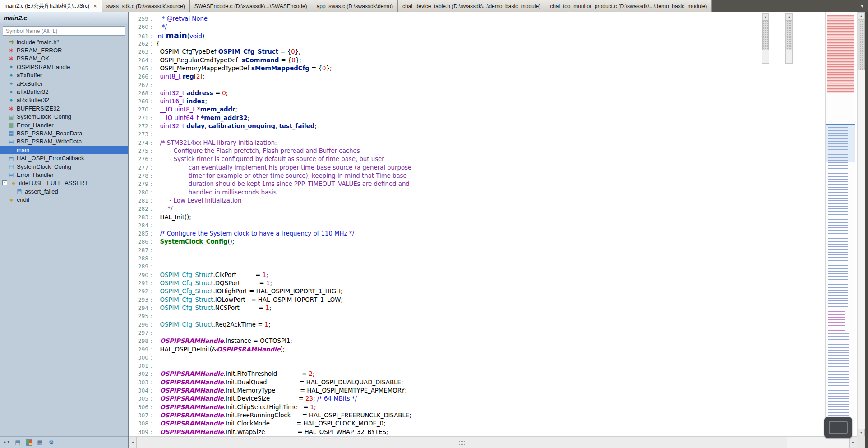 Image resolution: width=868 pixels, height=448 pixels. Describe the element at coordinates (388, 283) in the screenshot. I see `code-line: 291 : OSPIM_Cfg_Struct.DQSPort = 1;` at that location.